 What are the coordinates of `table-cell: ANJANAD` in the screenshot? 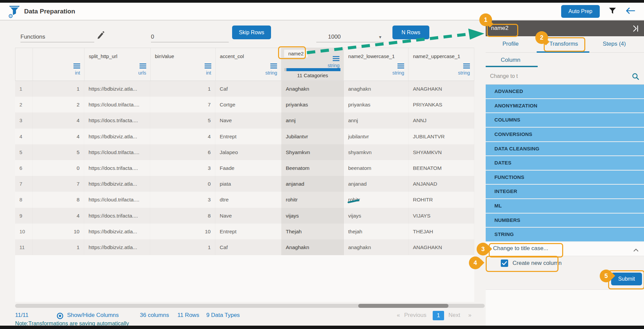 It's located at (441, 184).